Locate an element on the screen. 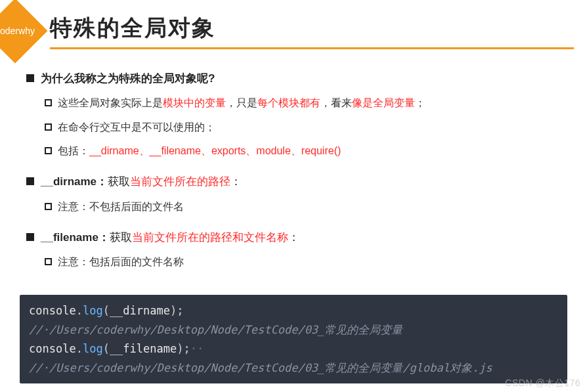 The width and height of the screenshot is (587, 392). bullet-2-text: 包括：__dirname、__filename、exports、module、r… is located at coordinates (200, 151).